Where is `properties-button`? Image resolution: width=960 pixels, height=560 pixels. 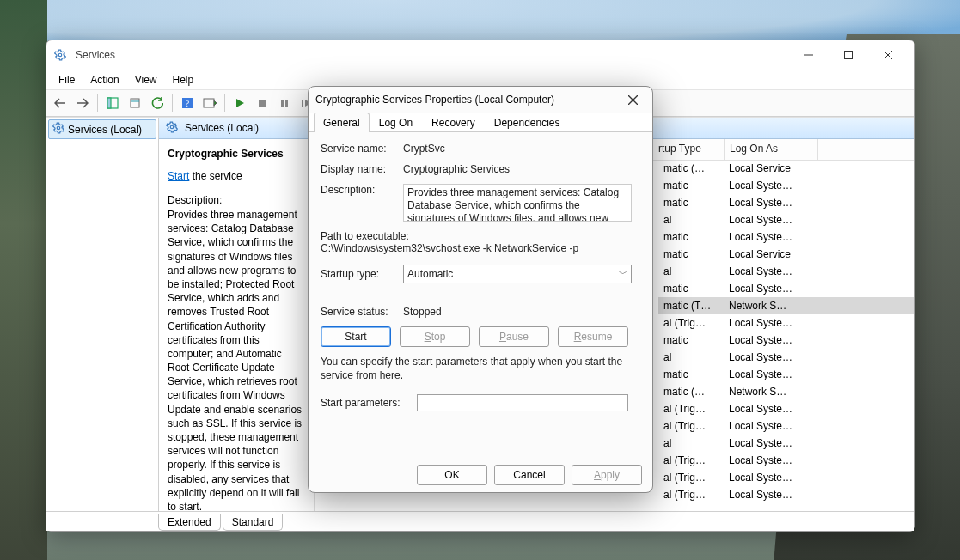 properties-button is located at coordinates (210, 103).